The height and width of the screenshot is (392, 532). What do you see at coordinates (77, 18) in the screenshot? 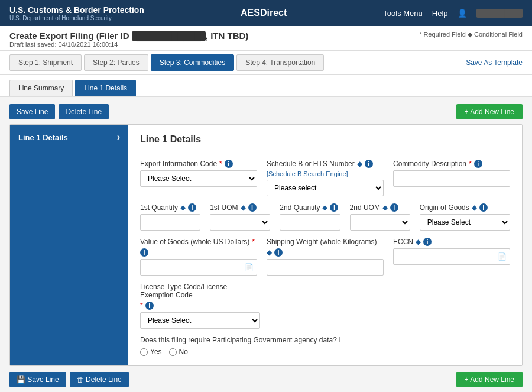
I see `department-name: U.S. Department of Homeland Security` at bounding box center [77, 18].